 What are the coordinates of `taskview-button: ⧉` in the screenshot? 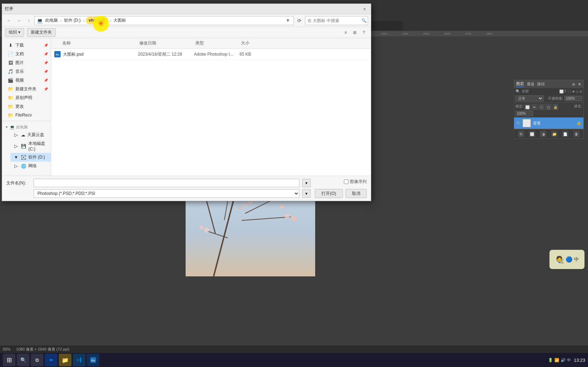 It's located at (37, 360).